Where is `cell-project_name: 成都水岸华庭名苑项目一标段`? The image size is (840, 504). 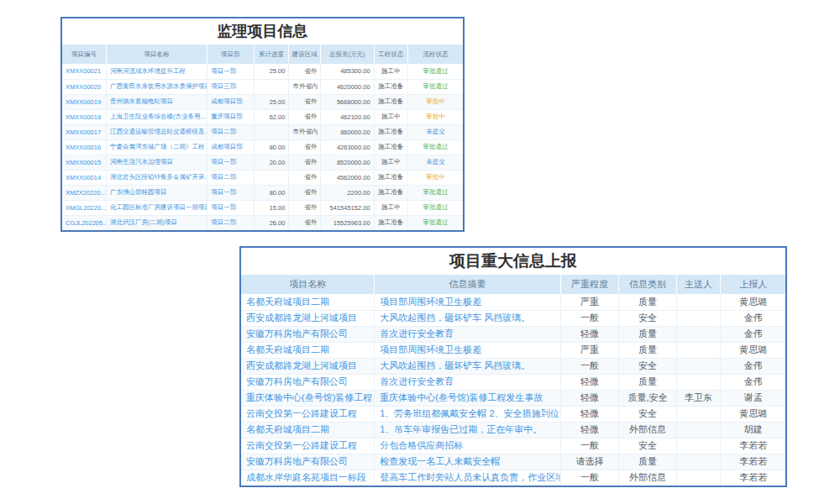
cell-project_name: 成都水岸华庭名苑项目一标段 is located at coordinates (307, 477).